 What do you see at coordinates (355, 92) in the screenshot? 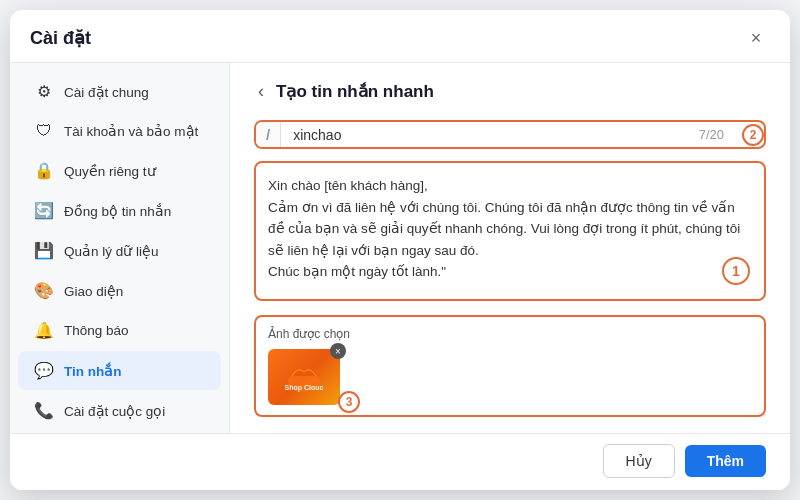
I see `panel-title: Tạo tin nhắn nhanh` at bounding box center [355, 92].